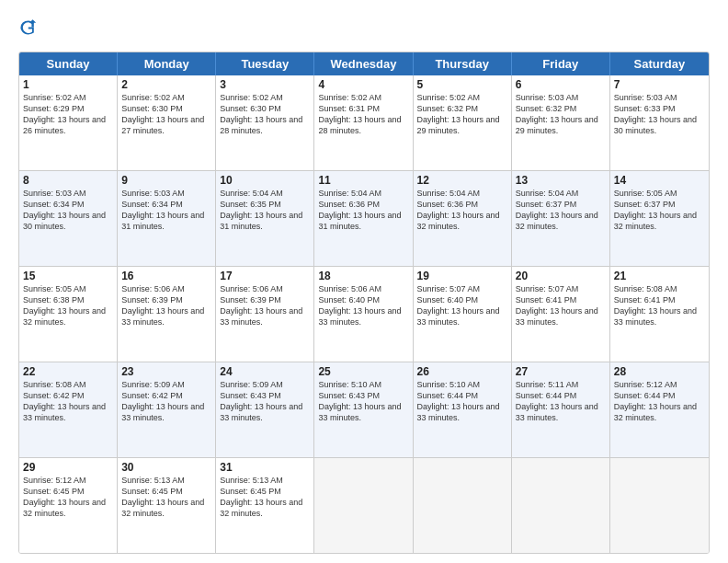 The height and width of the screenshot is (563, 728). What do you see at coordinates (364, 29) in the screenshot?
I see `header` at bounding box center [364, 29].